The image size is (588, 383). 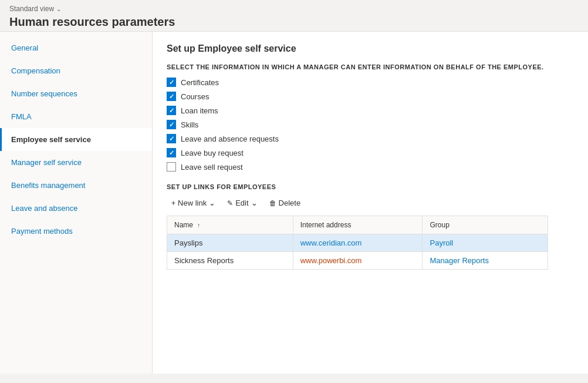 What do you see at coordinates (171, 167) in the screenshot?
I see `checkbox-leave-sell-request` at bounding box center [171, 167].